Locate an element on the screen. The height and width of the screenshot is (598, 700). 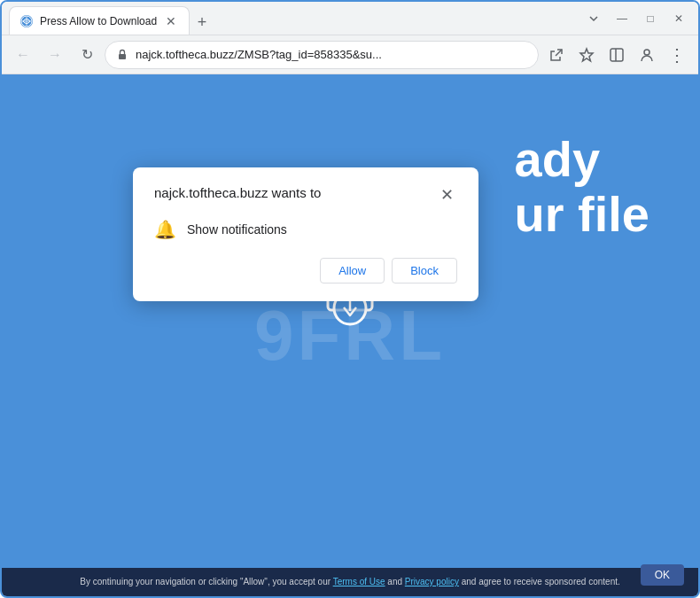
address-bar: najck.toftheca.buzz/ZMSB?tag_id=858335&s… is located at coordinates (322, 55).